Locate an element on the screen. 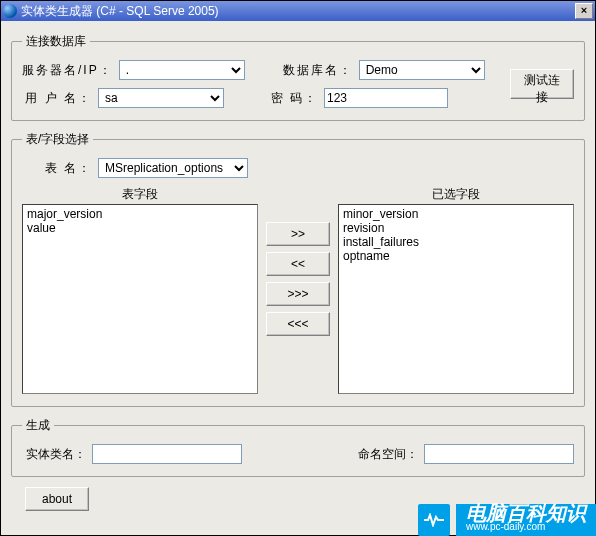  generate-legend: 生成 is located at coordinates (38, 426).